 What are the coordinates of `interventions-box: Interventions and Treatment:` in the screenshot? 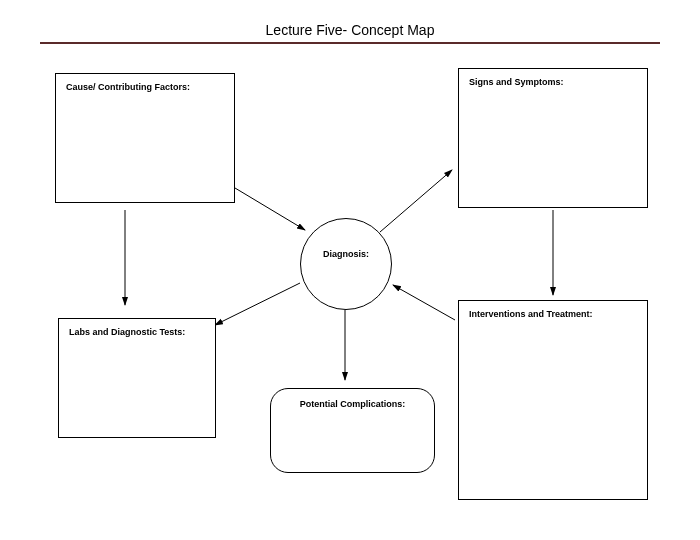 It's located at (553, 400).